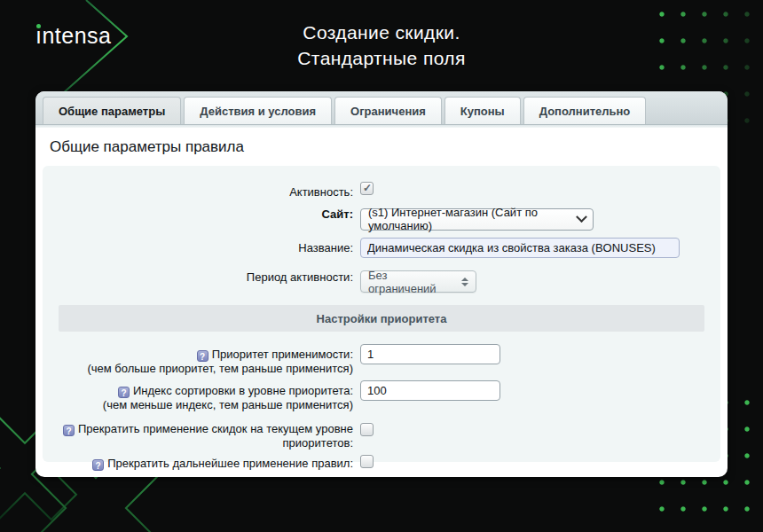 This screenshot has width=763, height=532. Describe the element at coordinates (382, 248) in the screenshot. I see `name-row: Название:` at that location.